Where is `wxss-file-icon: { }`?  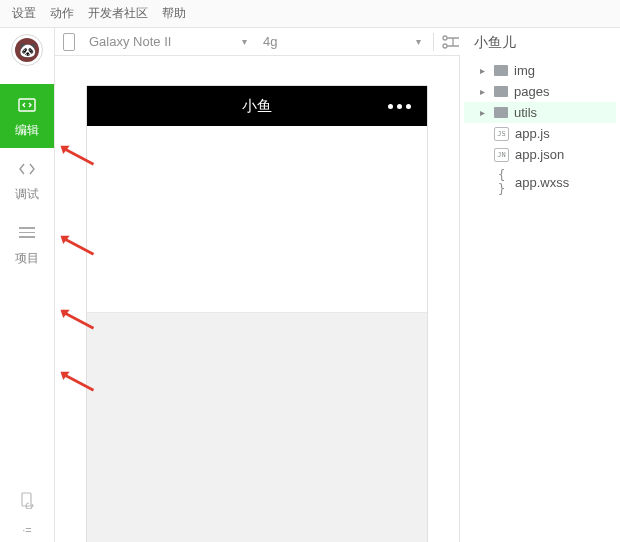
wxss-file-icon: { } is located at coordinates (502, 182).